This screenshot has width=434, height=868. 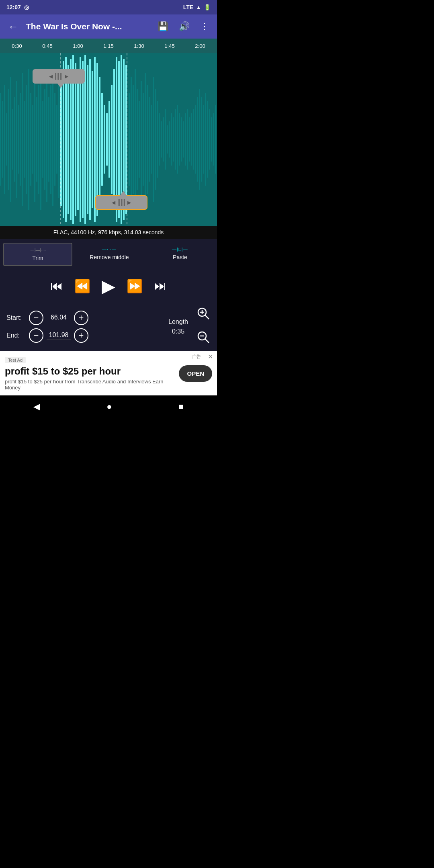 What do you see at coordinates (108, 326) in the screenshot?
I see `position-controls: Start: − 66.04 + End: − 101.98 + Length …` at bounding box center [108, 326].